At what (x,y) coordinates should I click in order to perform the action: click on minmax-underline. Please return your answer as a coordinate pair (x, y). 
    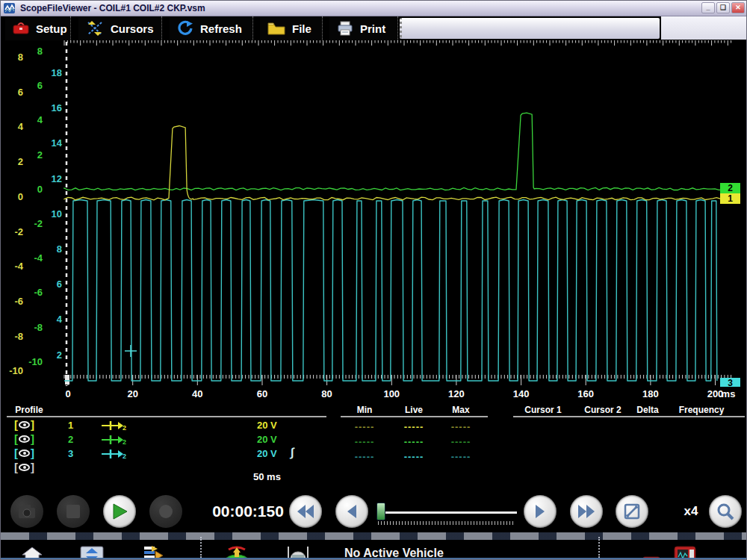
    Looking at the image, I should click on (414, 417).